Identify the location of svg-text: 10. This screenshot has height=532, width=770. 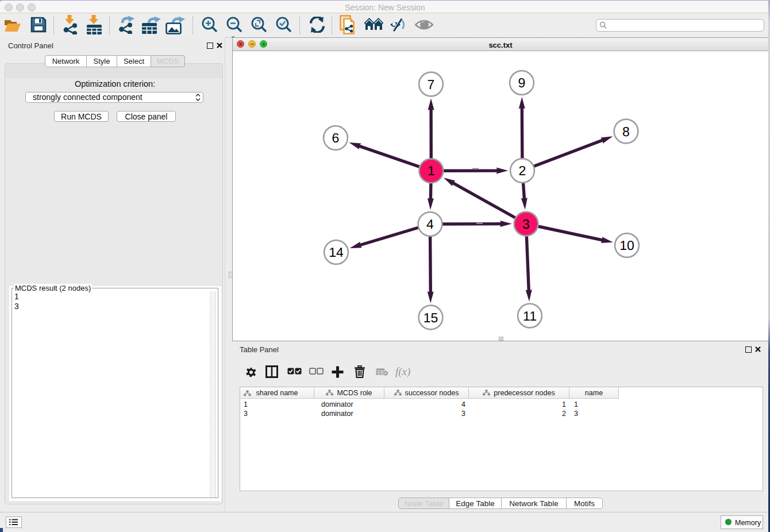
(627, 245).